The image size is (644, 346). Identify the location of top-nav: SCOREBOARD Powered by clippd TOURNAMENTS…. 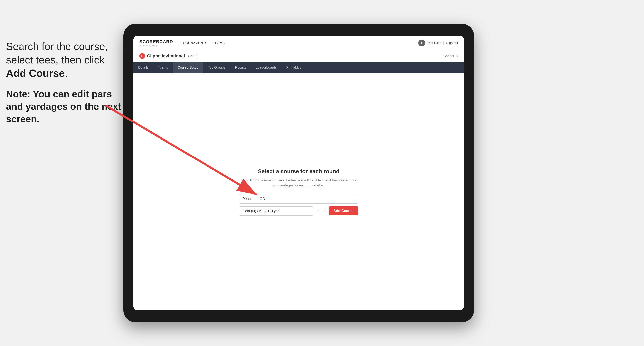
(299, 43).